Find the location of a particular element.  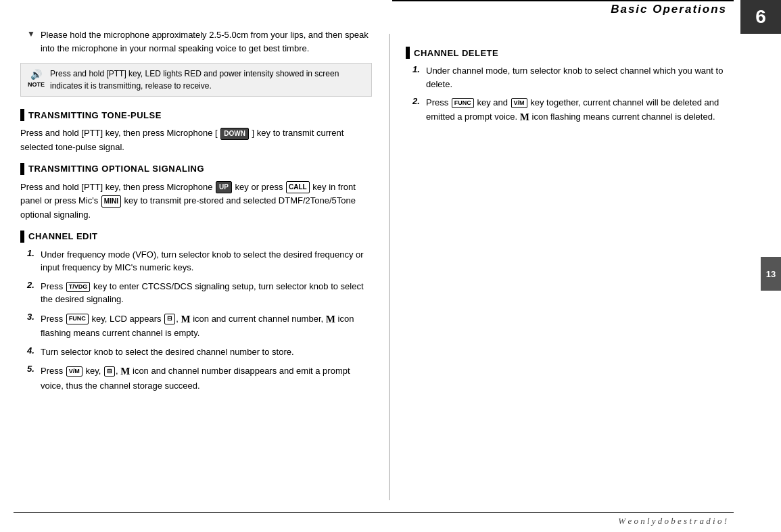

delete-step-2-text: Press FUNC key and V/M key together, cur… is located at coordinates (587, 110).